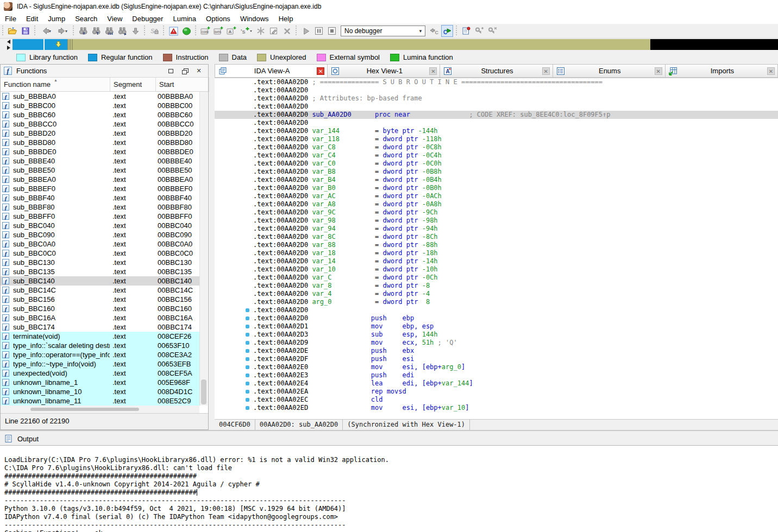 The width and height of the screenshot is (778, 532). Describe the element at coordinates (100, 290) in the screenshot. I see `function-row: fsub_BBC14C.text00BBC14C` at that location.